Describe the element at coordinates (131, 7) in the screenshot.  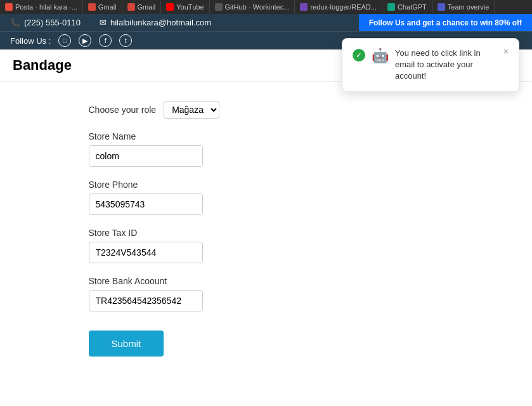
I see `tab-icon-gmail2` at that location.